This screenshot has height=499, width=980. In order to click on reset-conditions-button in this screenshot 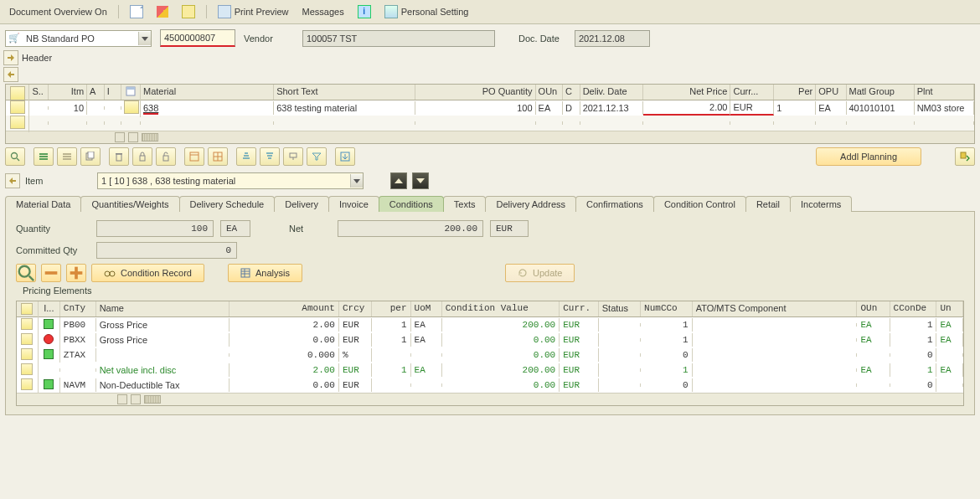, I will do `click(965, 157)`.